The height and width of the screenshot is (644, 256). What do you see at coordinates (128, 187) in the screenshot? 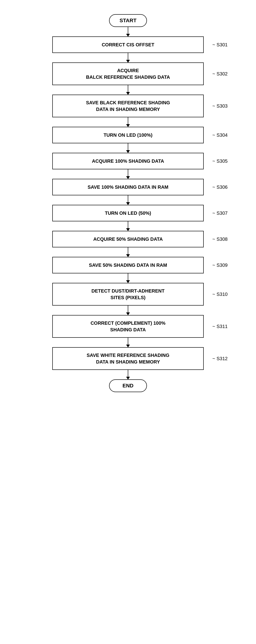
I see `step-S306-box: SAVE 100% SHADING DATA IN RAM` at bounding box center [128, 187].